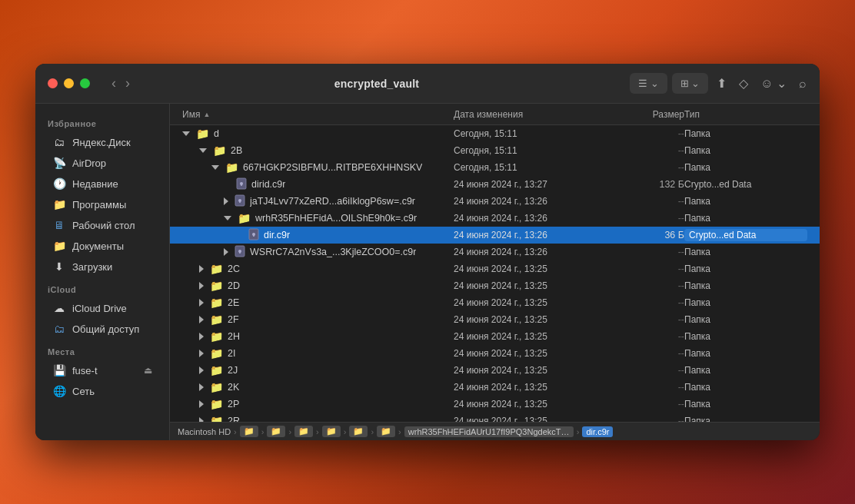  I want to click on minimize-button, so click(69, 83).